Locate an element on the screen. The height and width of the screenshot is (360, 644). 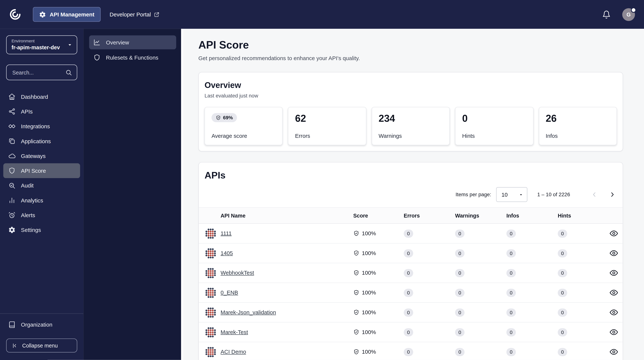
average-score-value: 69% is located at coordinates (228, 118).